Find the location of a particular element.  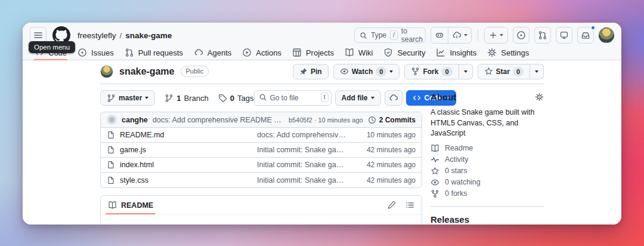

commit-history-link: 2 Commits is located at coordinates (392, 120).